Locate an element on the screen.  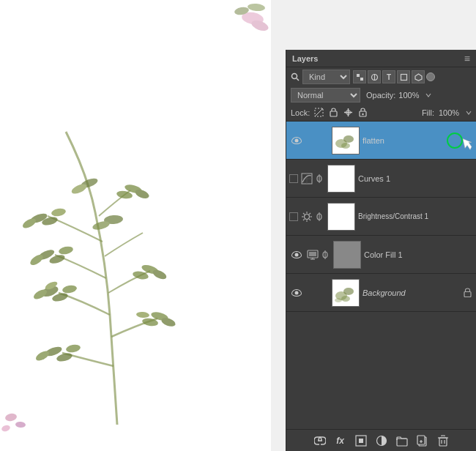
pixel-filter-btn is located at coordinates (360, 77).